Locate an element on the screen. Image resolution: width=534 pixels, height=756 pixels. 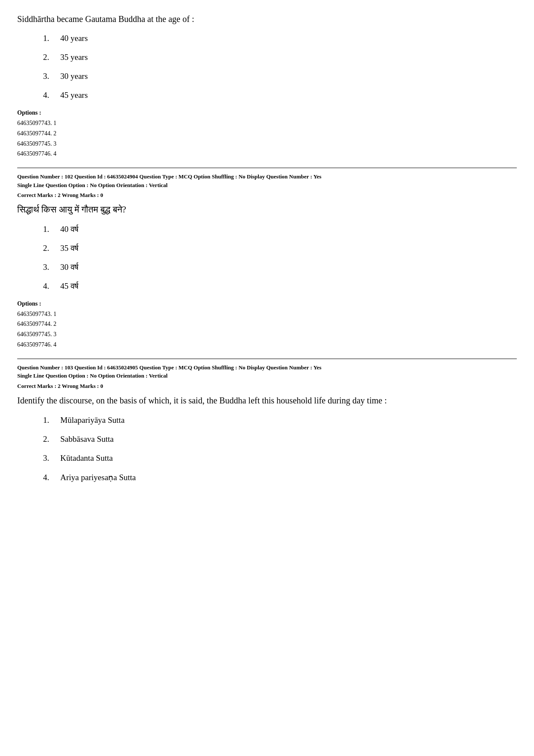
option-102-2: 2. 35 वर्ष is located at coordinates (280, 248).